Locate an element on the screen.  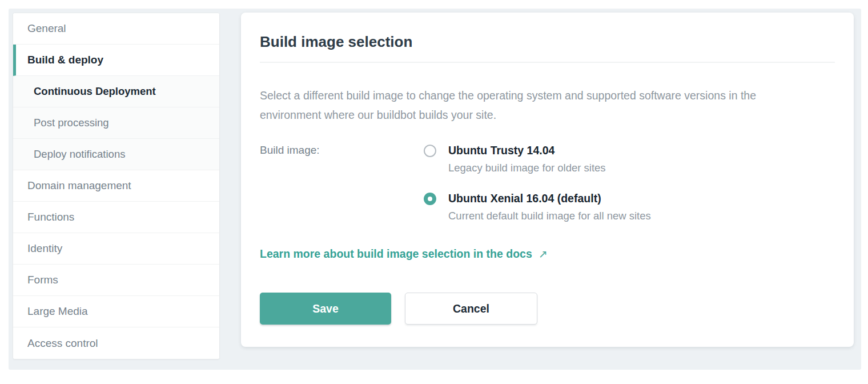
sidebar-item-build-deploy: Build & deploy is located at coordinates (116, 61).